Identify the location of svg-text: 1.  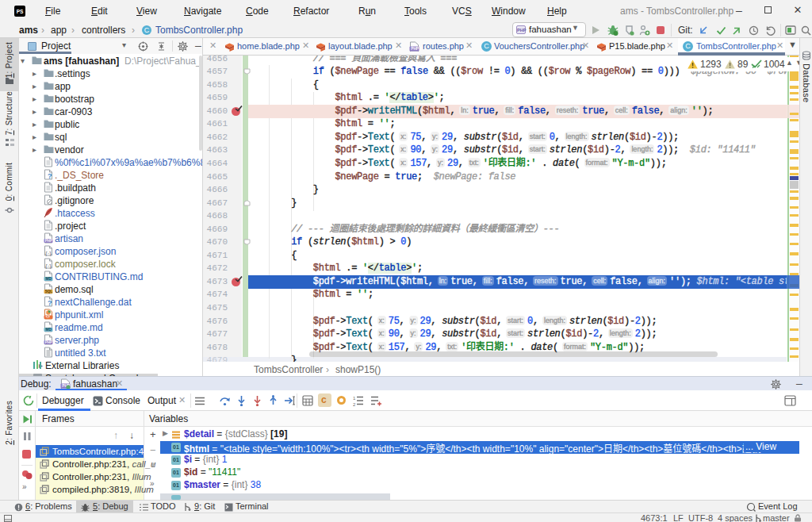
(354, 398).